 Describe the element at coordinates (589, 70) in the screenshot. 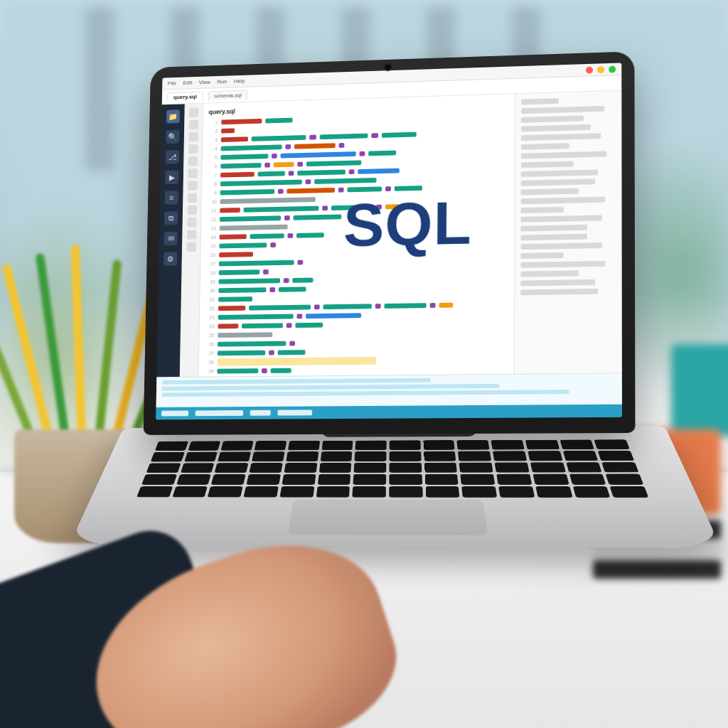

I see `close-icon` at that location.